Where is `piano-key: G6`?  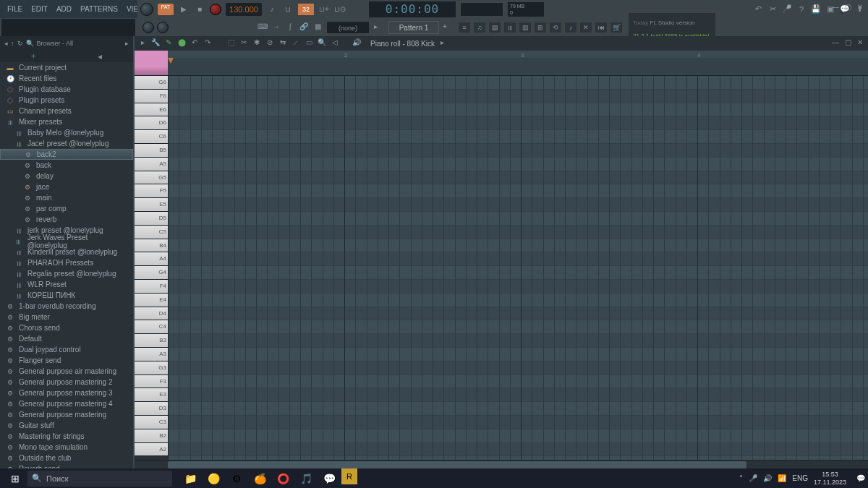 piano-key: G6 is located at coordinates (151, 82).